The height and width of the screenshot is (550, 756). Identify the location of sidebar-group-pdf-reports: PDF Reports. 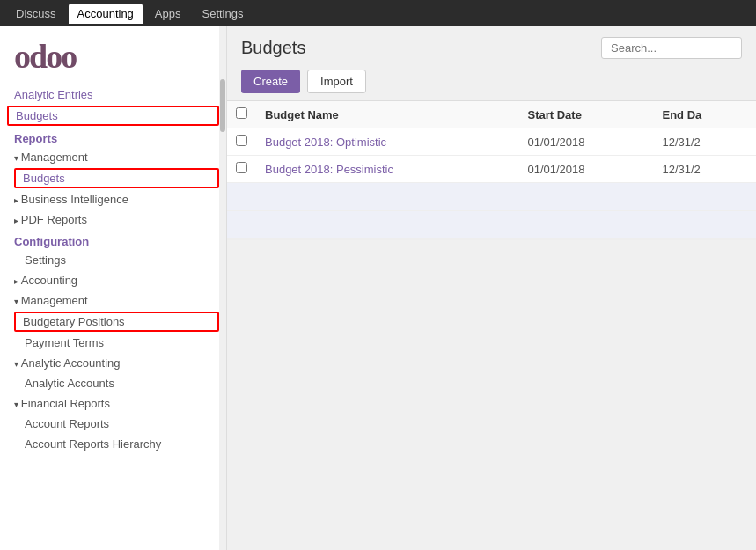
(113, 220).